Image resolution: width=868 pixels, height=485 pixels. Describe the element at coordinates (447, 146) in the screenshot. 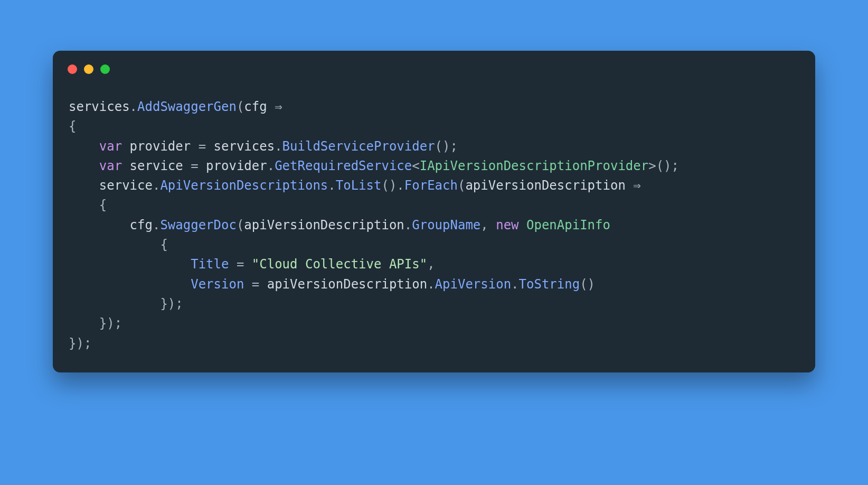

I see `code-token: ();` at that location.